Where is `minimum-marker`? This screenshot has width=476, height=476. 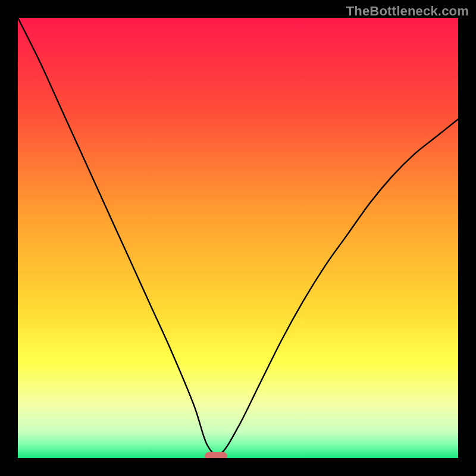
minimum-marker is located at coordinates (216, 455).